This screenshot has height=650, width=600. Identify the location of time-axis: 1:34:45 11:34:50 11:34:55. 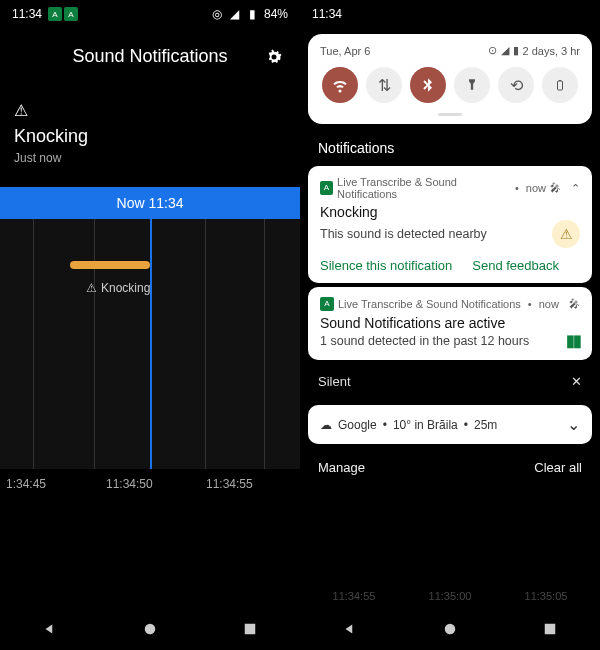
(150, 484).